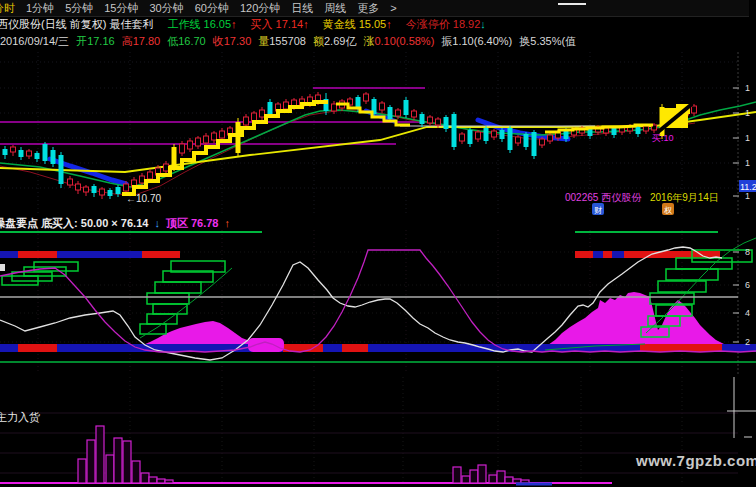  I want to click on indicator-header-row: 西仪股份(日线 前复权) 最佳套利 工作线 16.05↑买入 17.14↑黄金线…, so click(376, 24).